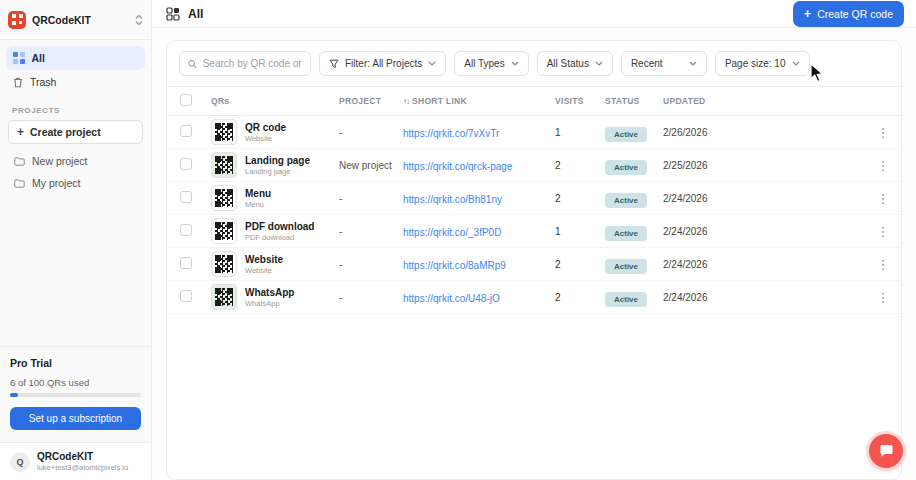  Describe the element at coordinates (139, 20) in the screenshot. I see `chevron-updown-icon` at that location.